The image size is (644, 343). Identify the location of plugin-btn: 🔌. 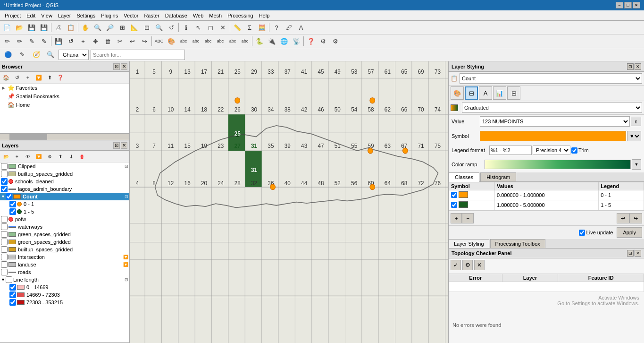
(272, 41).